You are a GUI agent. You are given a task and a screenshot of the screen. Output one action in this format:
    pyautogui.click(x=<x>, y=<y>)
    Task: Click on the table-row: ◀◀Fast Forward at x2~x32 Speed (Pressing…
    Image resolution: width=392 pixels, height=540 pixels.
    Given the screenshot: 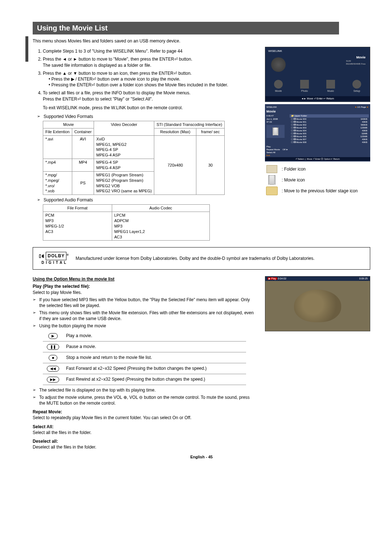 What is the action you would take?
    pyautogui.click(x=144, y=368)
    